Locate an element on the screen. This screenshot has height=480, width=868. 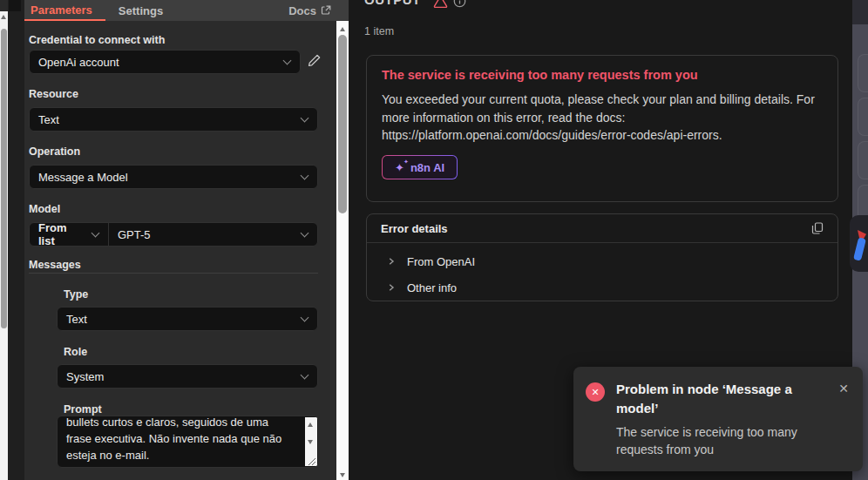
error-description: You exceeded your current quota, please … is located at coordinates (605, 118).